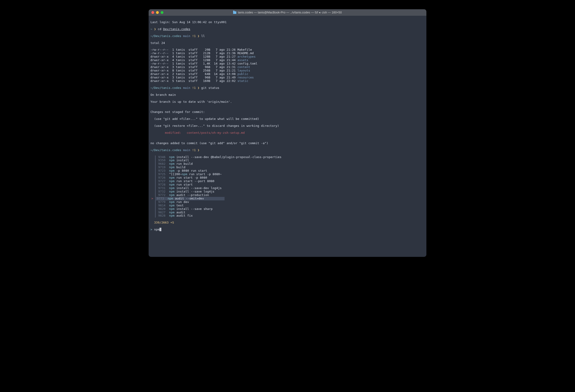 This screenshot has height=392, width=575. Describe the element at coordinates (288, 43) in the screenshot. I see `ls-total: total 24` at that location.